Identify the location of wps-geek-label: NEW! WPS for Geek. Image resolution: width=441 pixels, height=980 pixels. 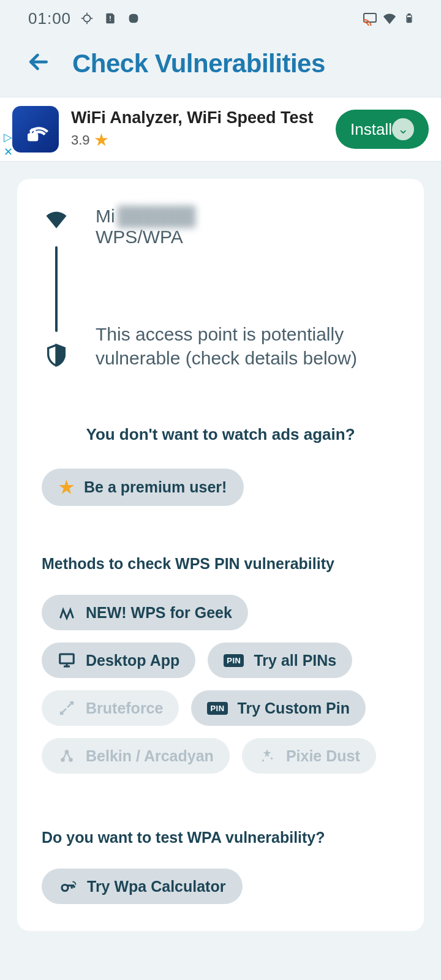
(159, 612).